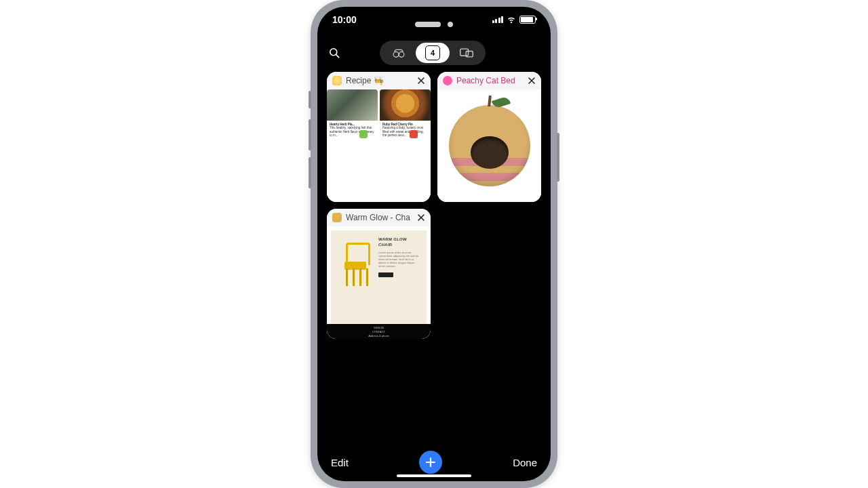 The height and width of the screenshot is (488, 868). Describe the element at coordinates (378, 137) in the screenshot. I see `tab-card: Recipe 🧑‍🍳 Hearty Herb Pla... This he` at that location.